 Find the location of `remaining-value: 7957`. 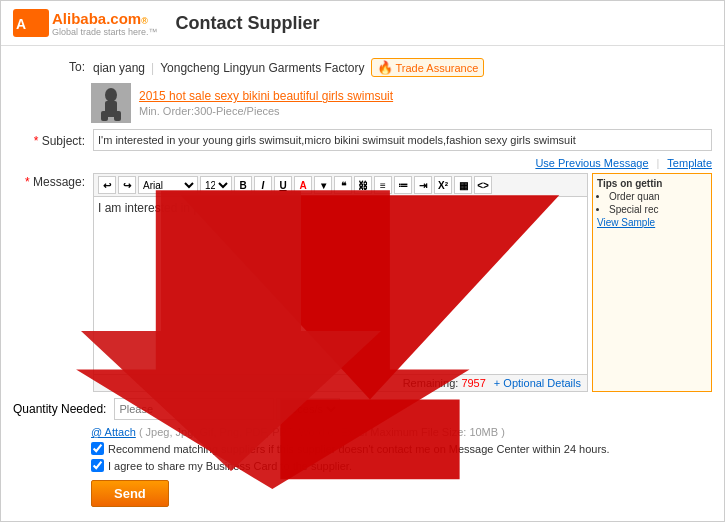

remaining-value: 7957 is located at coordinates (473, 383).